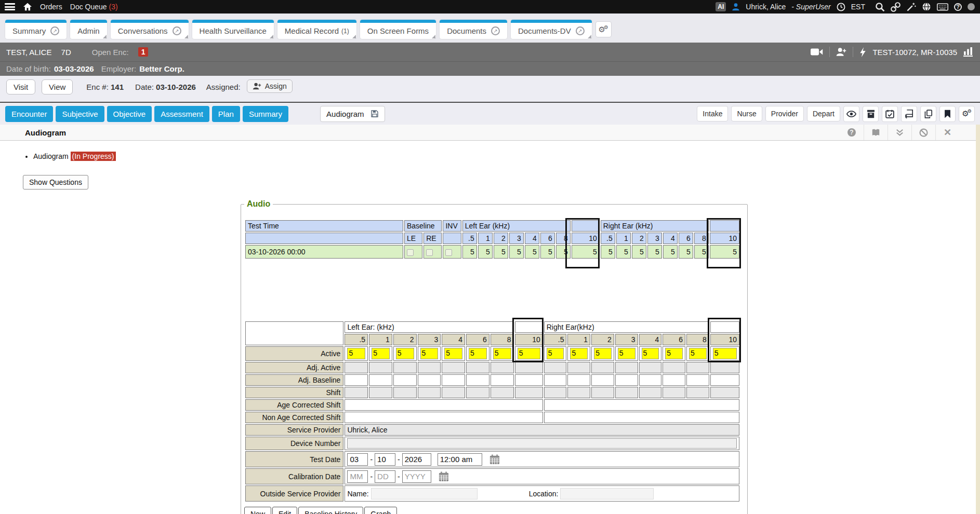  I want to click on chart-icon, so click(968, 52).